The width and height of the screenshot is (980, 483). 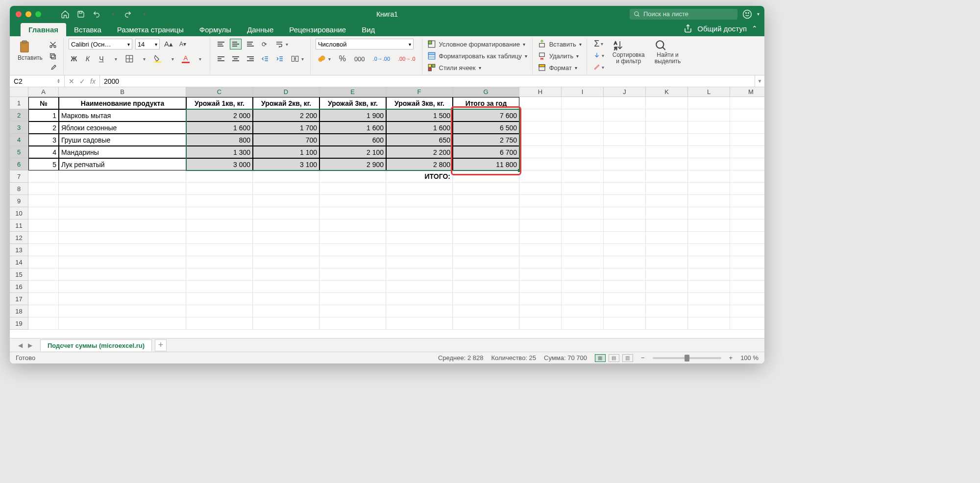 I want to click on cell-M12, so click(x=747, y=238).